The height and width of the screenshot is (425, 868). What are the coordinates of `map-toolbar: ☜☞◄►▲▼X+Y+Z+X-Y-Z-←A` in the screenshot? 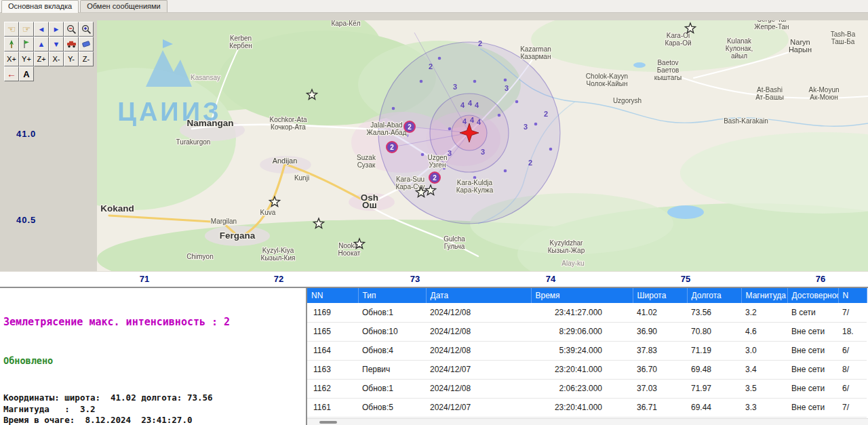 It's located at (49, 52).